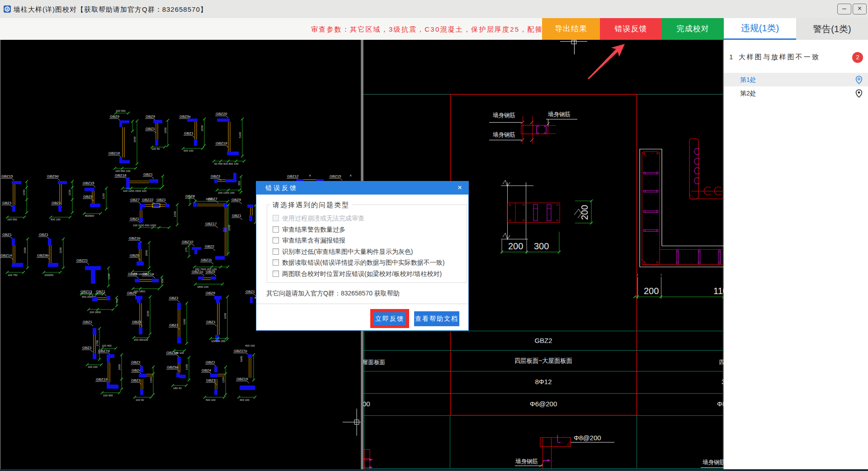  I want to click on svg-text: GBZ20, so click(222, 114).